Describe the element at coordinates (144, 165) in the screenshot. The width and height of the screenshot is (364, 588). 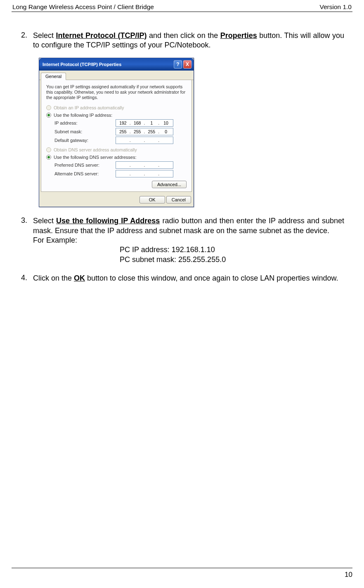
I see `preferred-dns-input: .......` at that location.